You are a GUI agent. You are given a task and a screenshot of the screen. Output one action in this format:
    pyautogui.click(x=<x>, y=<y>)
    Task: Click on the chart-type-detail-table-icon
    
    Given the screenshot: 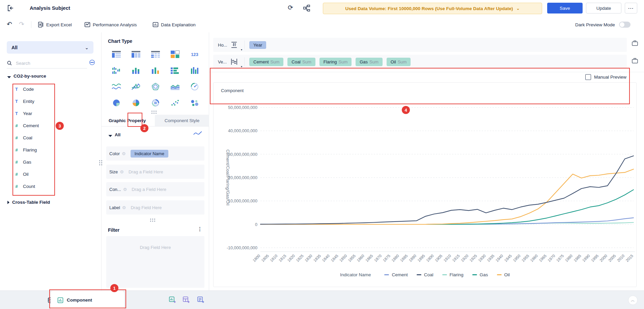 What is the action you would take?
    pyautogui.click(x=136, y=54)
    